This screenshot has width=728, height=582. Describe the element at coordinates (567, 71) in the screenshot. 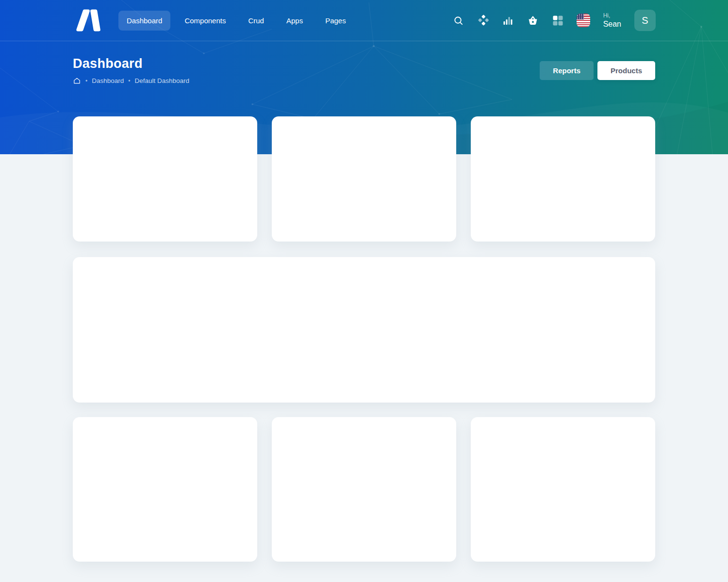

I see `reports-button: Reports` at that location.